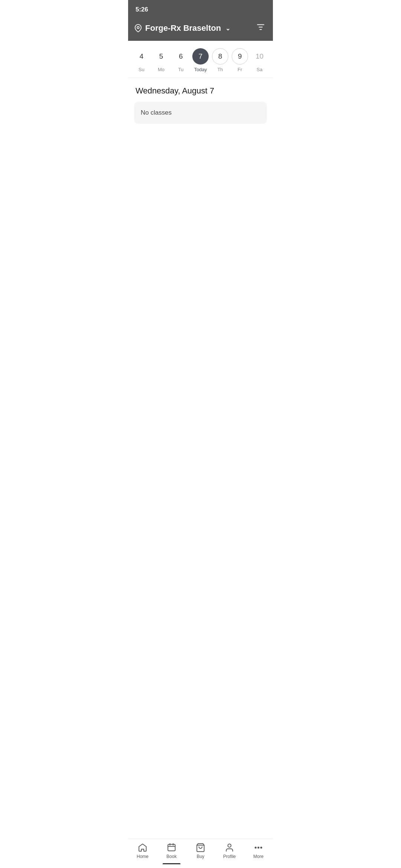  What do you see at coordinates (161, 70) in the screenshot?
I see `day-label-5: Mo` at bounding box center [161, 70].